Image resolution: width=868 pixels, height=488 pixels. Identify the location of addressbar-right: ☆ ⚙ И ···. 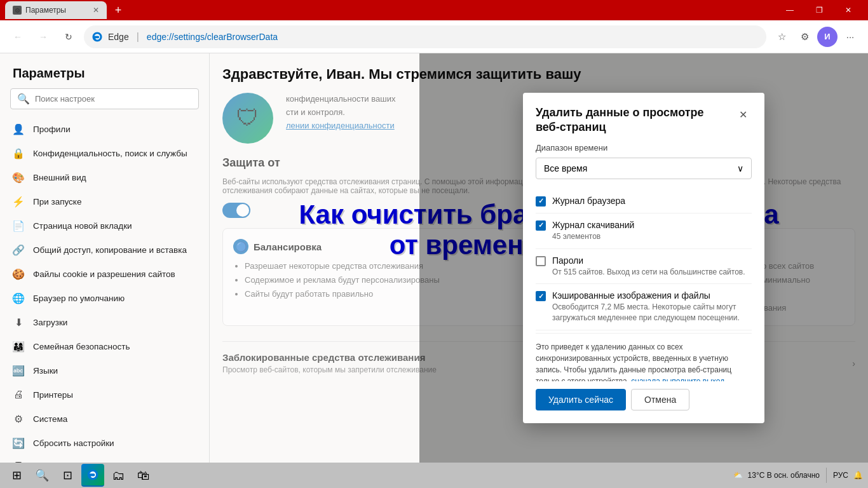
(816, 37).